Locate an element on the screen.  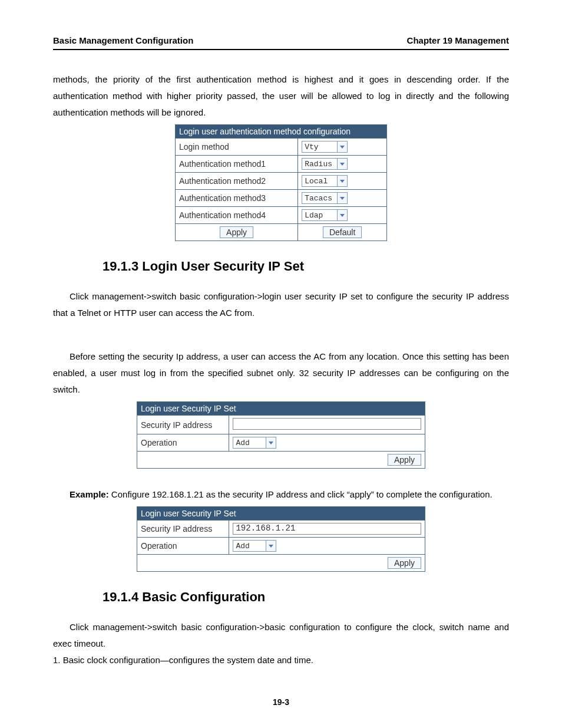
example-paragraph: Example: Configure 192.168.1.21 as the s… is located at coordinates (281, 495).